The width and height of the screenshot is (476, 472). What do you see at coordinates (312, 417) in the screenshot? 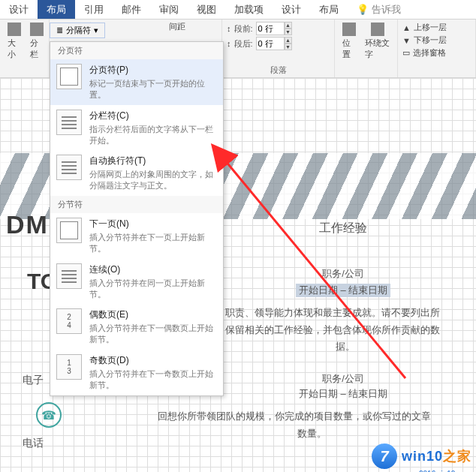
I see `doc-paragraph: 回想你所带领团队的规模，你完成的项目数量，或你写过的文章` at bounding box center [312, 417].